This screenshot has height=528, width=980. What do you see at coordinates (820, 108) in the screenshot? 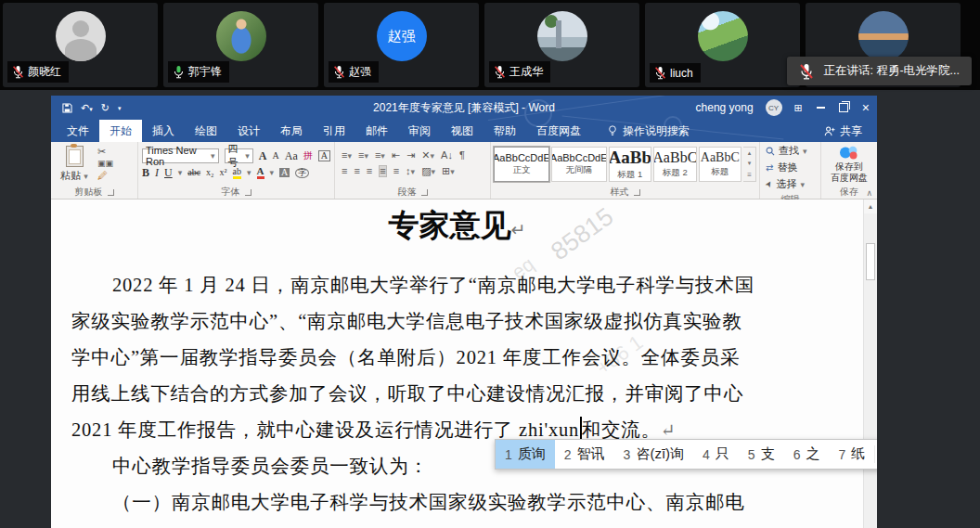
I see `minimize-button` at bounding box center [820, 108].